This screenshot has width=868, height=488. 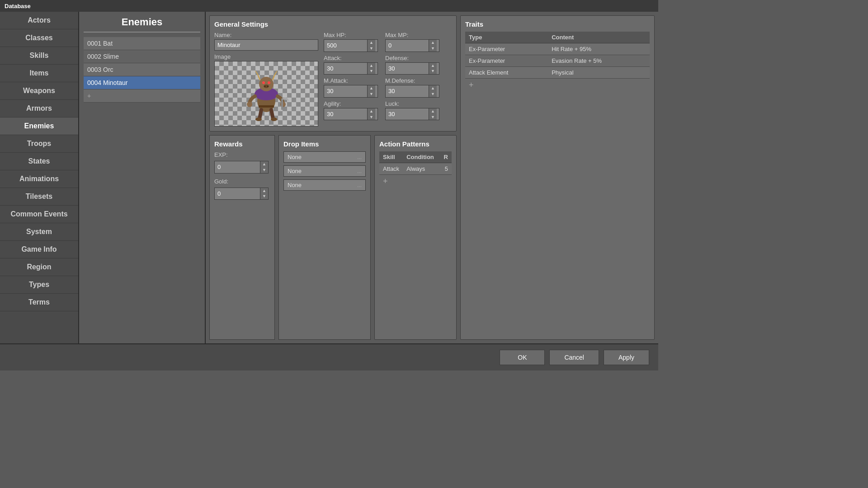 I want to click on ok-button: OK, so click(x=522, y=357).